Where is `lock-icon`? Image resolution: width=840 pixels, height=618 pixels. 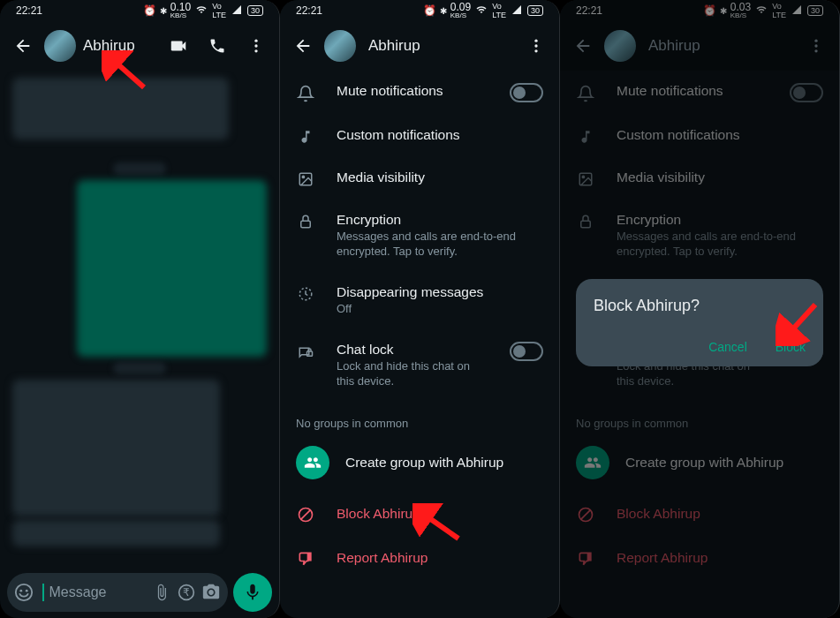 lock-icon is located at coordinates (306, 222).